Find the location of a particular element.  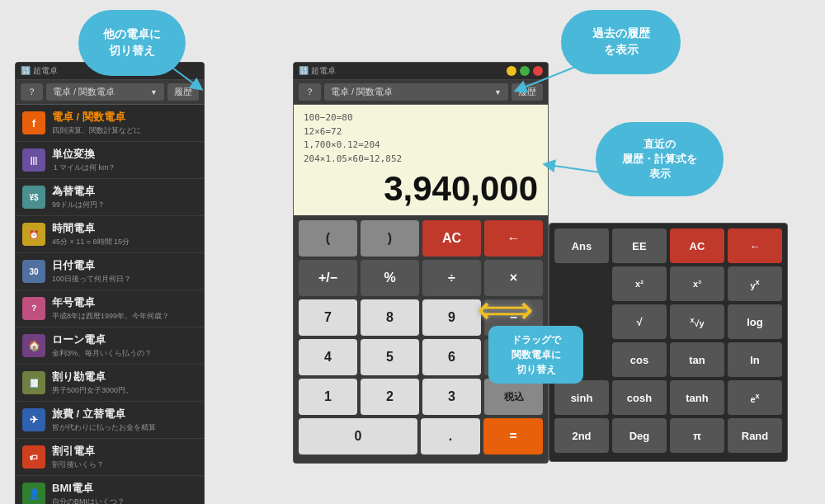

callout-drag-text: ドラッグで 関数電卓に 切り替え is located at coordinates (536, 355).